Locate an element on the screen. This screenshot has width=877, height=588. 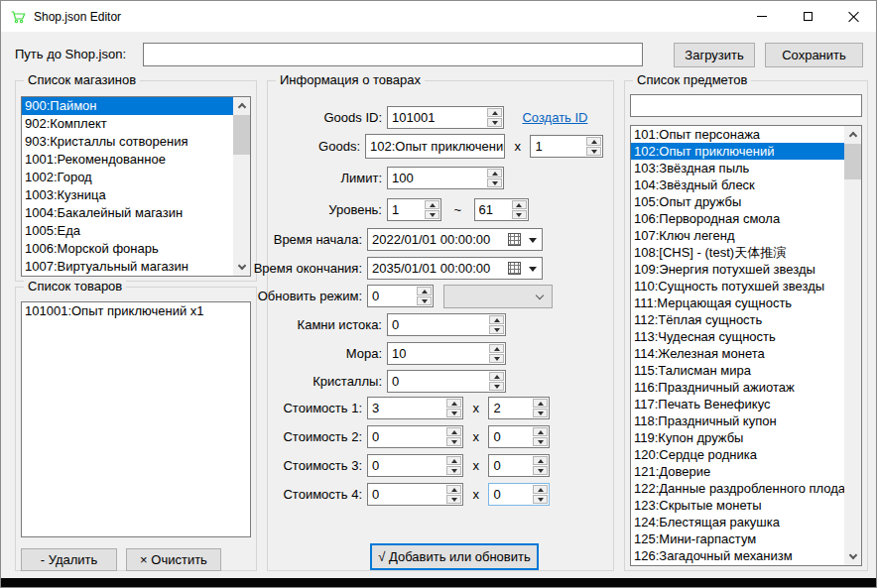
list-item: 108:[CHS] - (test)天体推演 is located at coordinates (738, 252).